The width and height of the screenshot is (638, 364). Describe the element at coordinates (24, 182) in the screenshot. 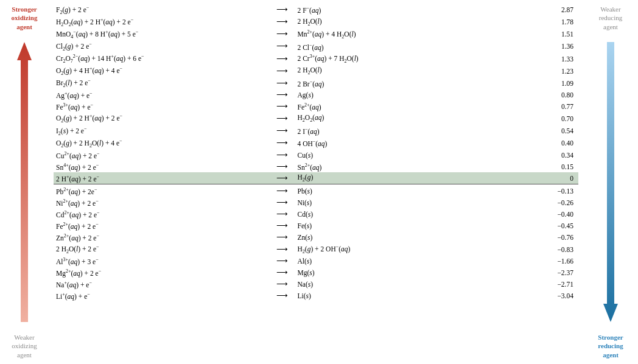

I see `left-arrow-wrapper` at that location.